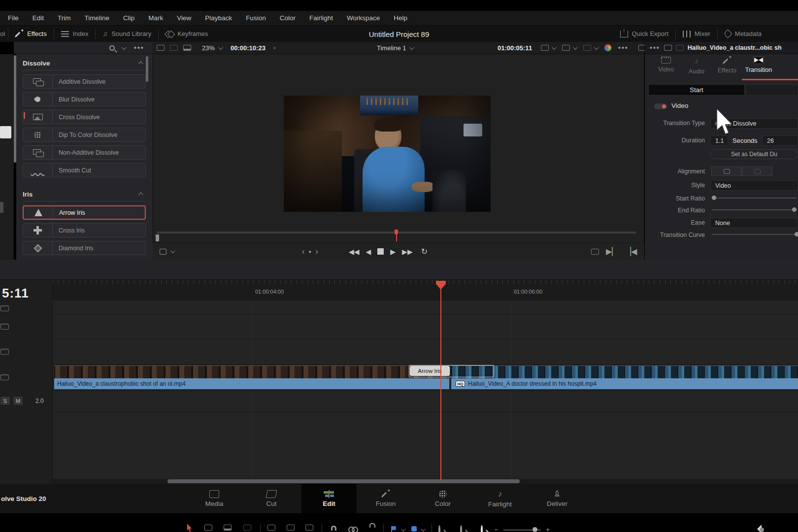  I want to click on zoom-custom-icon, so click(482, 529).